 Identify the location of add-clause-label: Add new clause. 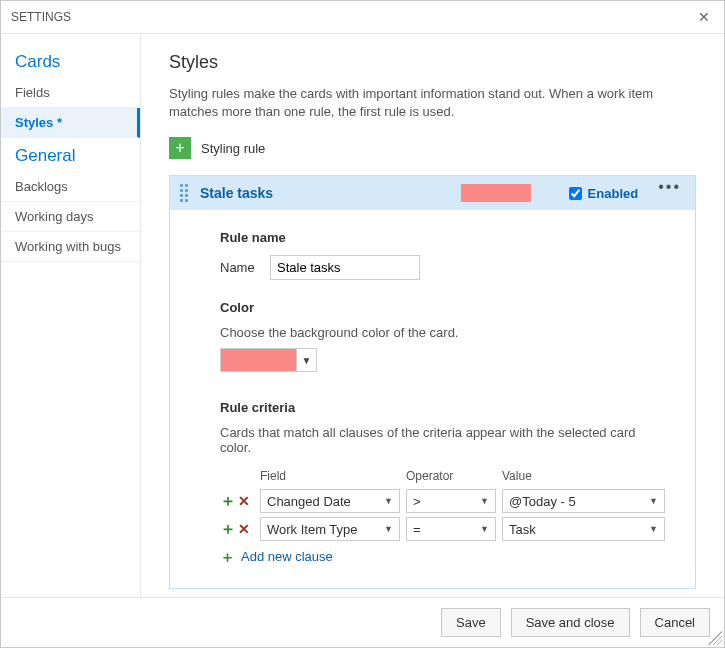
(287, 556).